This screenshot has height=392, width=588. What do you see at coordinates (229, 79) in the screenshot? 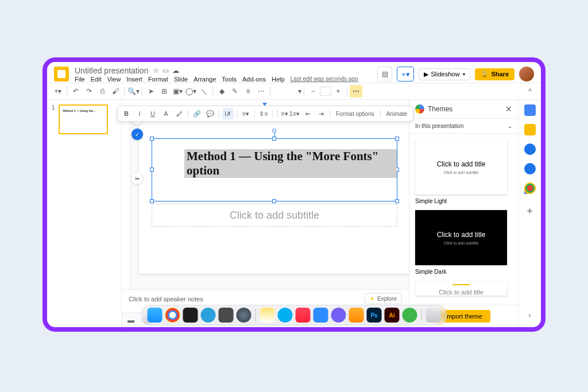
I see `menu-tools: Tools` at bounding box center [229, 79].